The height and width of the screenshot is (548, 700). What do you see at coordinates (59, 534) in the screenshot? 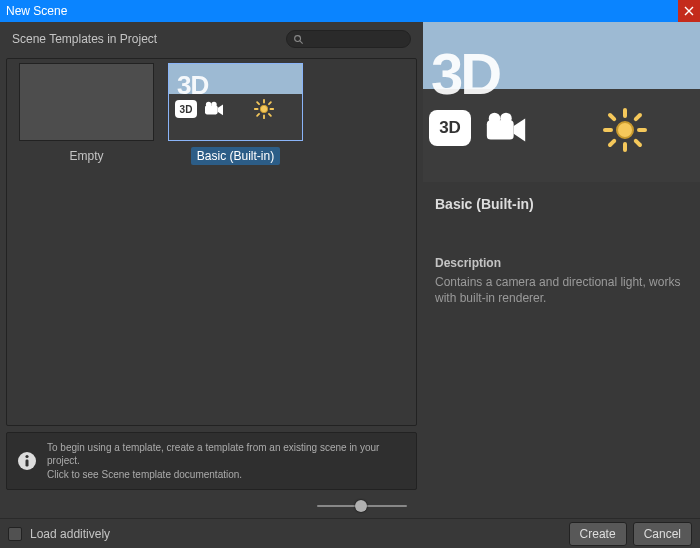
I see `footer-left: Load additively` at bounding box center [59, 534].